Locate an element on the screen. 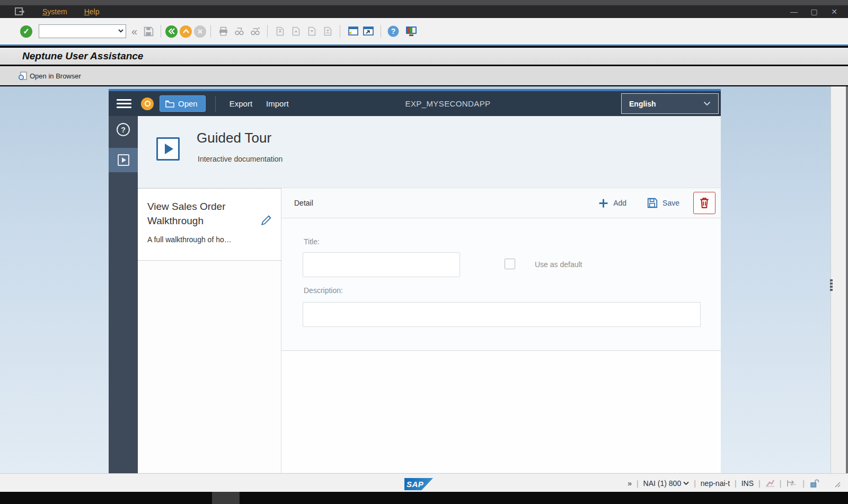 Image resolution: width=848 pixels, height=504 pixels. use-as-default-label: Use as default is located at coordinates (559, 264).